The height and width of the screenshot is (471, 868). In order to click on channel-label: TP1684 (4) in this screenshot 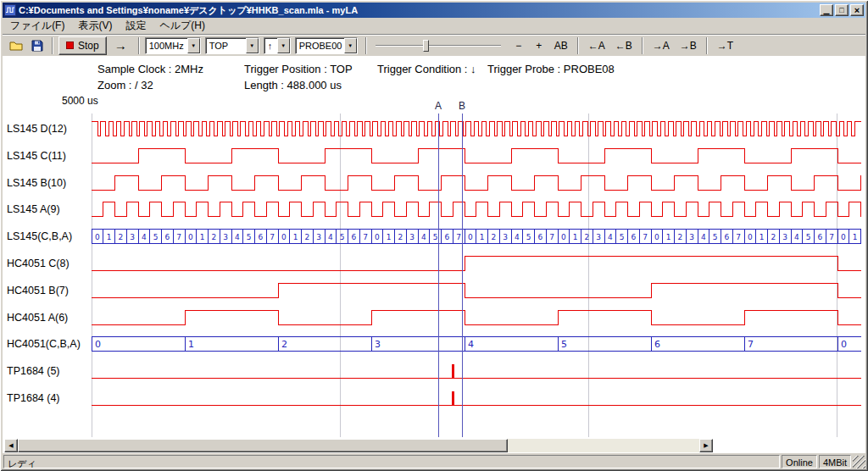, I will do `click(34, 398)`.